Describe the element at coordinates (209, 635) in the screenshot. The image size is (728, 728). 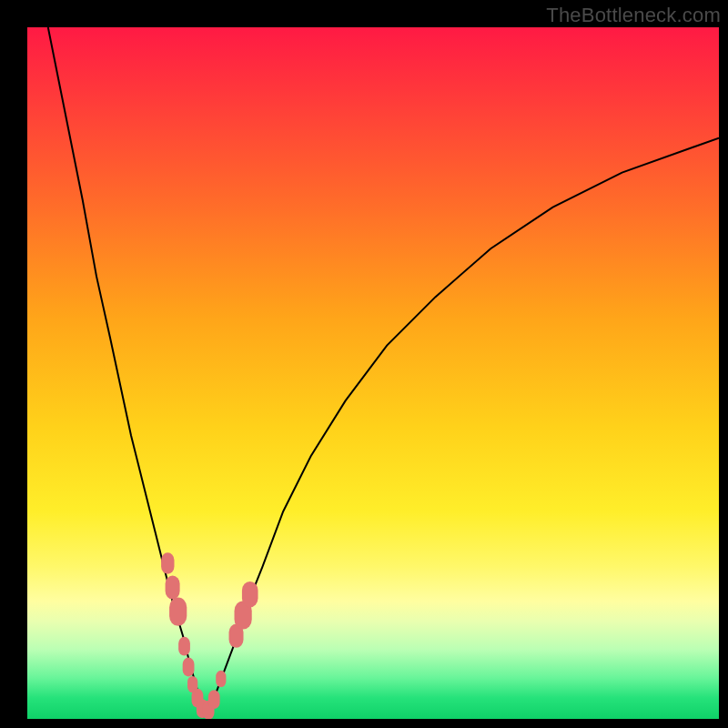
I see `curve-markers` at that location.